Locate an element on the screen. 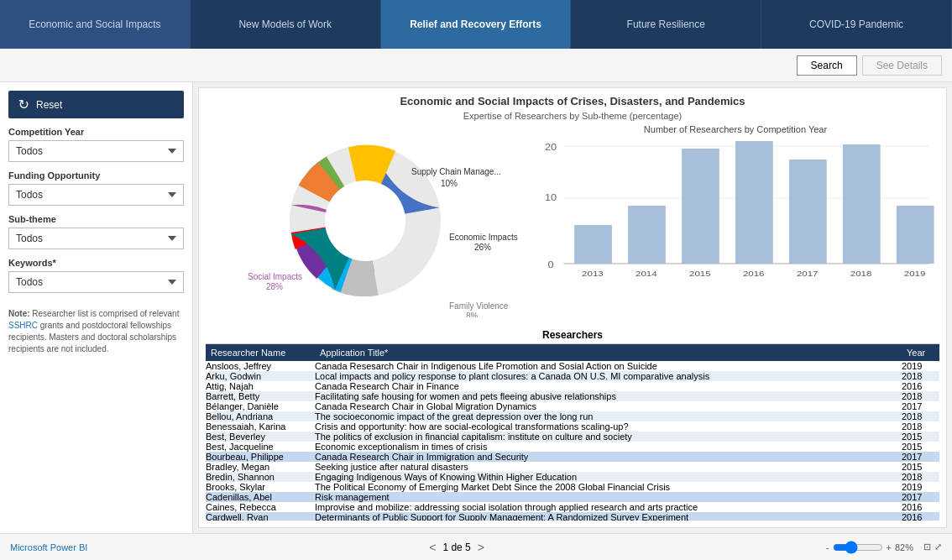 The height and width of the screenshot is (560, 952). table-row: Bradley, MeganSeeking justice after natu… is located at coordinates (573, 467).